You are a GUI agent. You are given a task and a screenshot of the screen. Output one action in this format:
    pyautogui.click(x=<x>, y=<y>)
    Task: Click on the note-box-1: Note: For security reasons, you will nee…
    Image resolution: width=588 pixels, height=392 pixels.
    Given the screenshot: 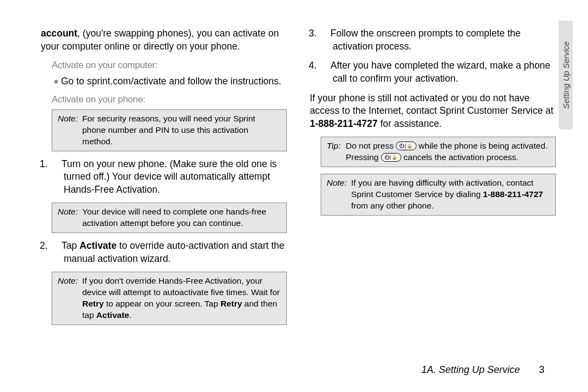 What is the action you would take?
    pyautogui.click(x=169, y=131)
    